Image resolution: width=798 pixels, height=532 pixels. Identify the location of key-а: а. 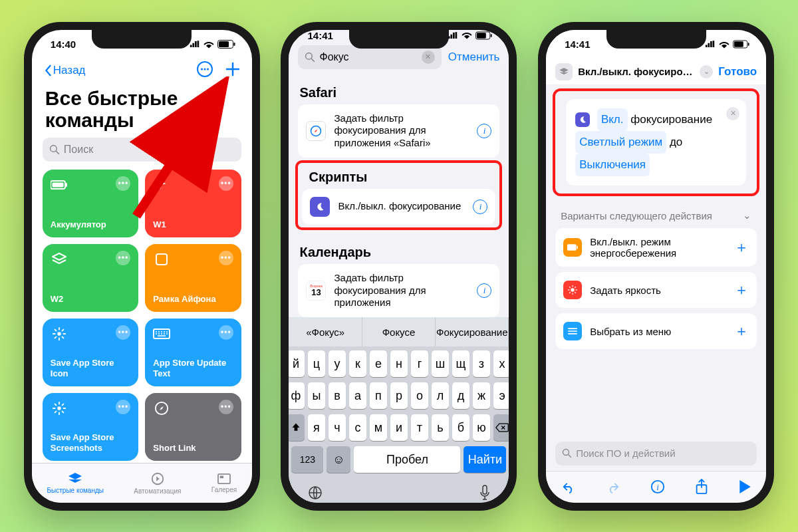
(358, 396).